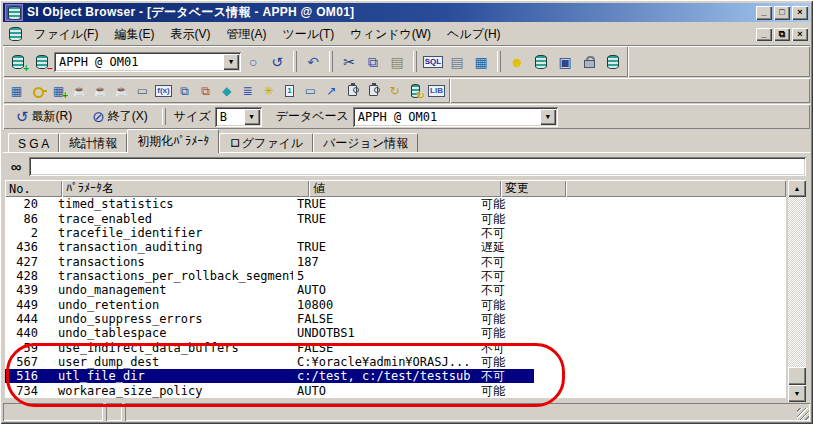 The image size is (813, 424). I want to click on tab-0: S G A, so click(34, 143).